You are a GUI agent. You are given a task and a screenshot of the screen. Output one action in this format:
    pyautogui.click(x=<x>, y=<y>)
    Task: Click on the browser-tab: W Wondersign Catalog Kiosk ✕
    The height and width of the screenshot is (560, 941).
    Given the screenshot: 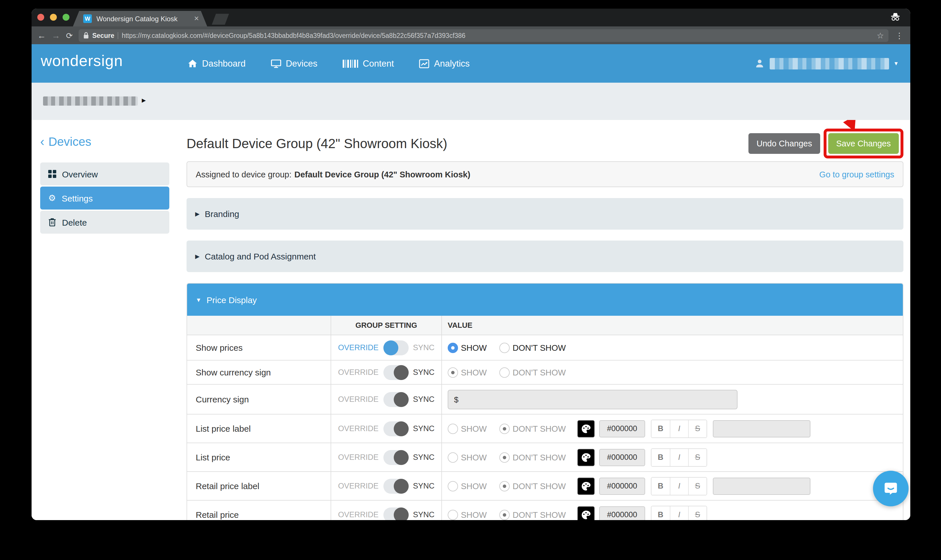 What is the action you would take?
    pyautogui.click(x=140, y=19)
    